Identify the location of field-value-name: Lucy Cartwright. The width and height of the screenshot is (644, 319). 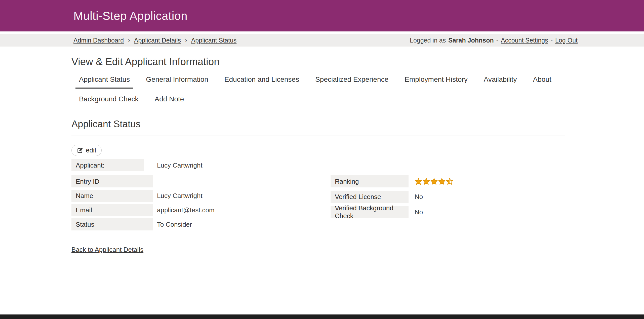
(180, 196).